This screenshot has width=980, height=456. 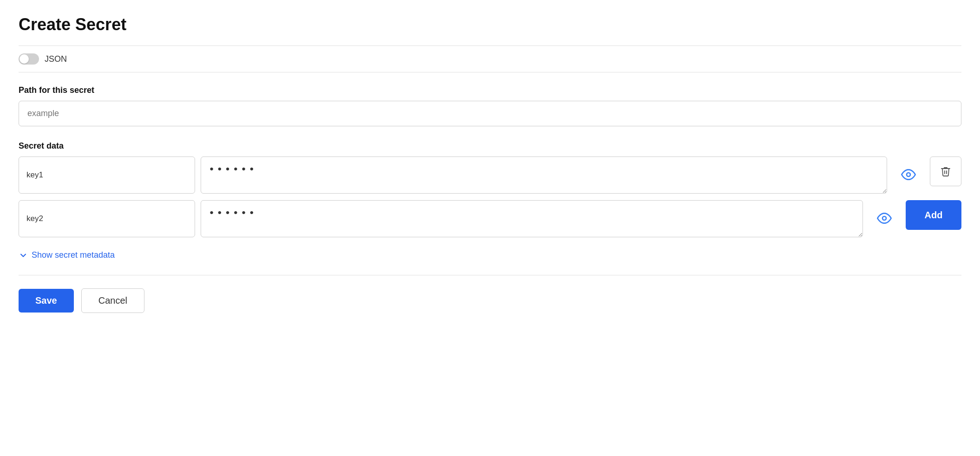 I want to click on show-metadata-toggle: Show secret metadata, so click(x=67, y=255).